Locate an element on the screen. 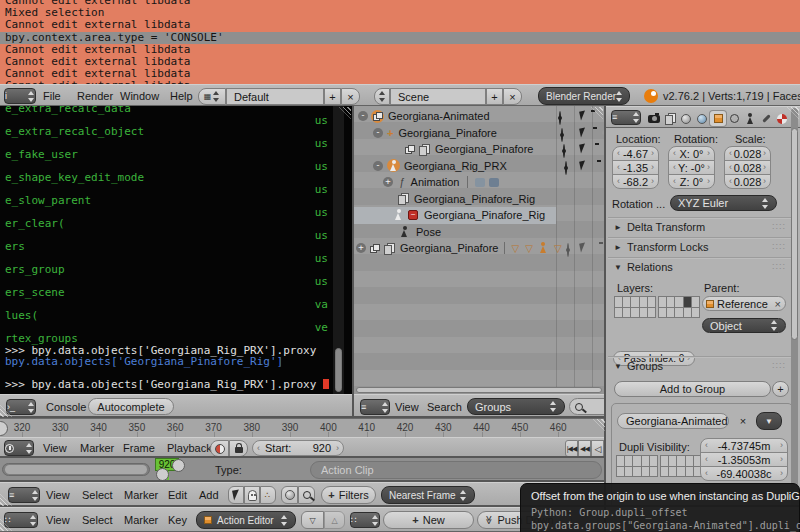 Image resolution: width=800 pixels, height=532 pixels. report-line: Cannot edit external libdata is located at coordinates (400, 4).